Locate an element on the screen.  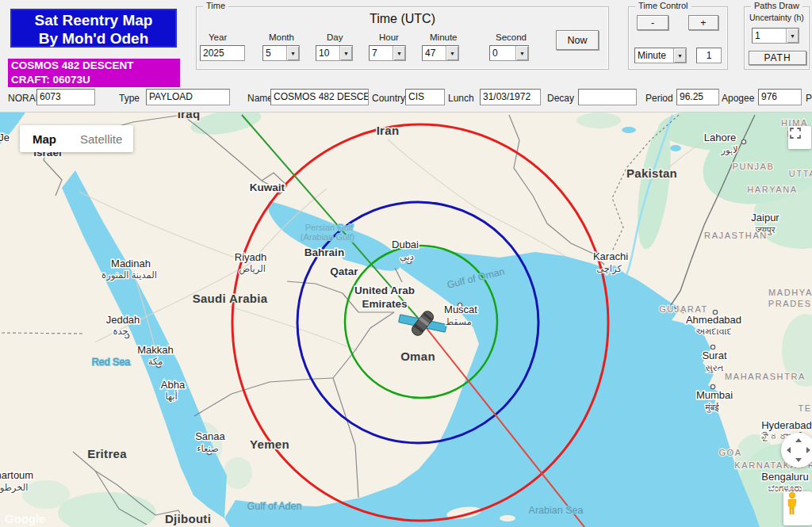
map-label: TEL is located at coordinates (806, 408).